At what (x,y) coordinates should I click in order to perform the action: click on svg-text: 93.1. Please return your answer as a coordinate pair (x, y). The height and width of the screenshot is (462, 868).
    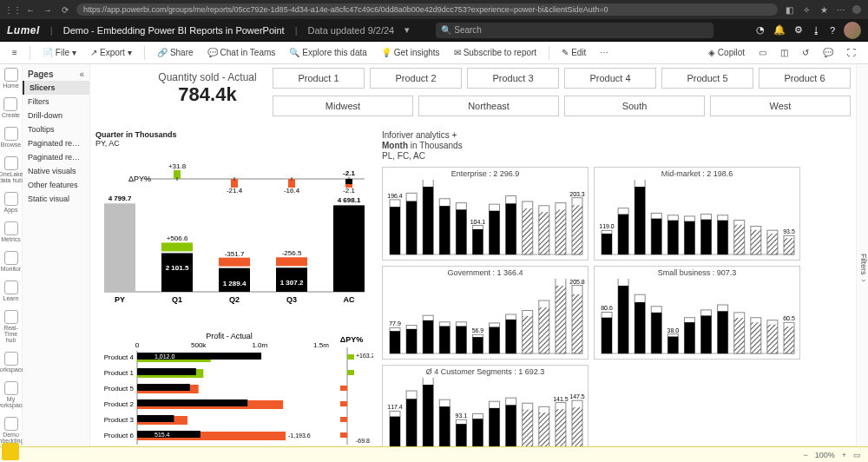
    Looking at the image, I should click on (462, 415).